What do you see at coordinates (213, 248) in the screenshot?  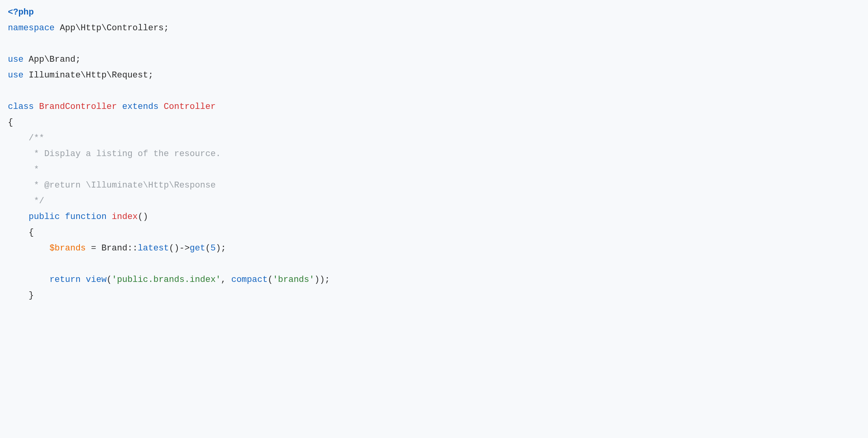 I see `code-token: 5` at bounding box center [213, 248].